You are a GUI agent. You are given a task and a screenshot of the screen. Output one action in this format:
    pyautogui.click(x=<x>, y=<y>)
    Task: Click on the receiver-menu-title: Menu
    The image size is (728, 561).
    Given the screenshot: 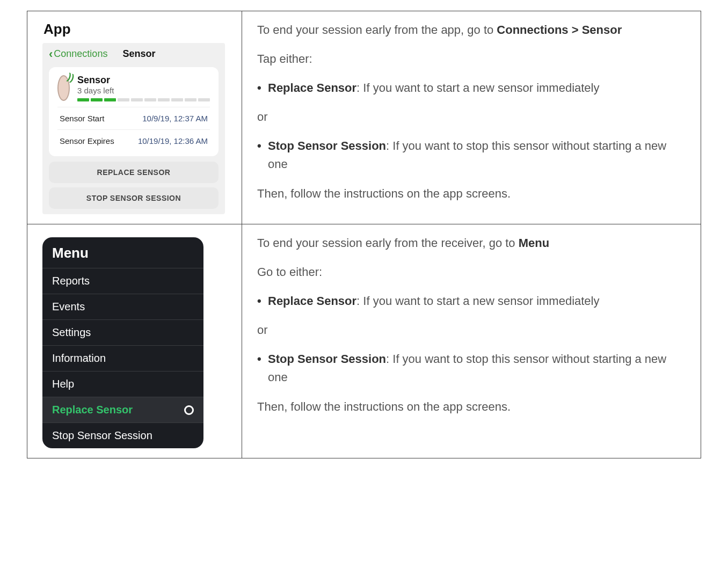 What is the action you would take?
    pyautogui.click(x=123, y=252)
    